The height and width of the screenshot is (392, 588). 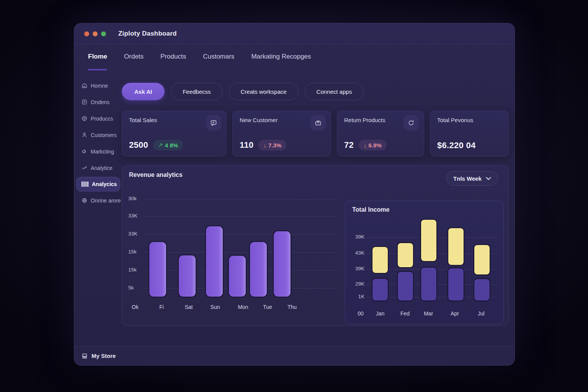 I want to click on connect-apps-button: Connect apps, so click(x=335, y=91).